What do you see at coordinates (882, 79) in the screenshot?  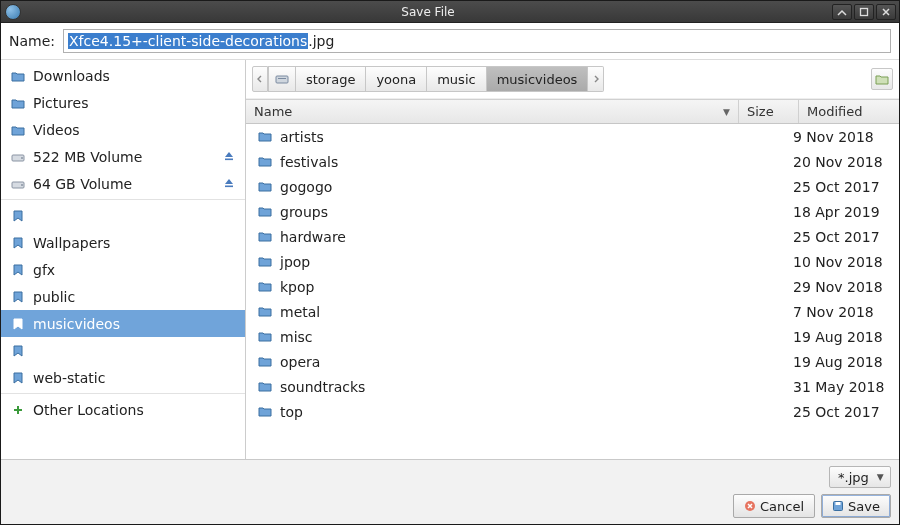 I see `new-folder-button` at bounding box center [882, 79].